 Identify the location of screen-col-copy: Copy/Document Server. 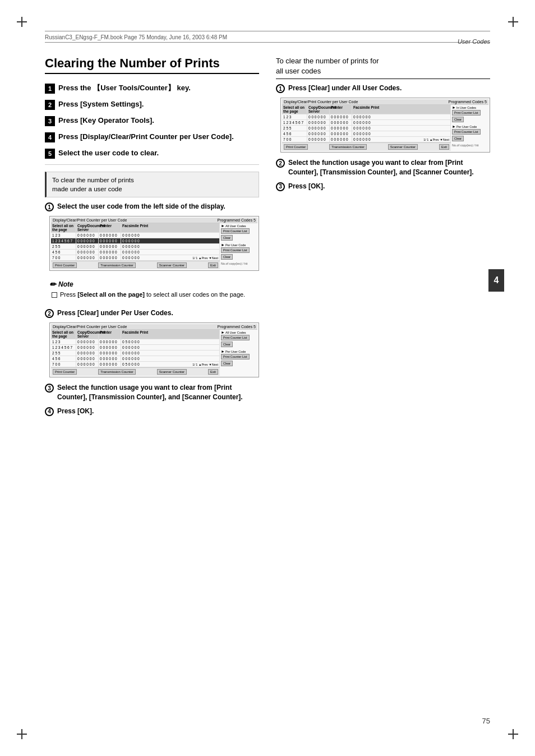
(87, 228).